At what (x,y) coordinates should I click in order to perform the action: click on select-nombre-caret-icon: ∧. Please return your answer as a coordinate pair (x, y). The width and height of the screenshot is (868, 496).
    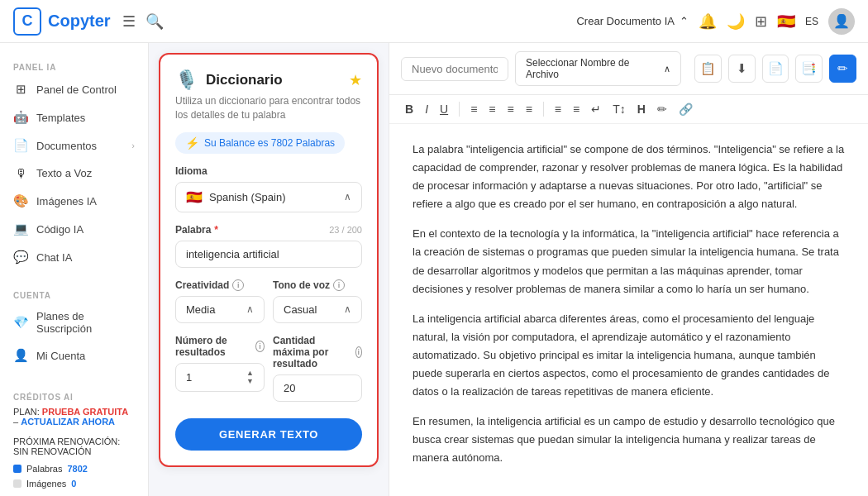
    Looking at the image, I should click on (667, 69).